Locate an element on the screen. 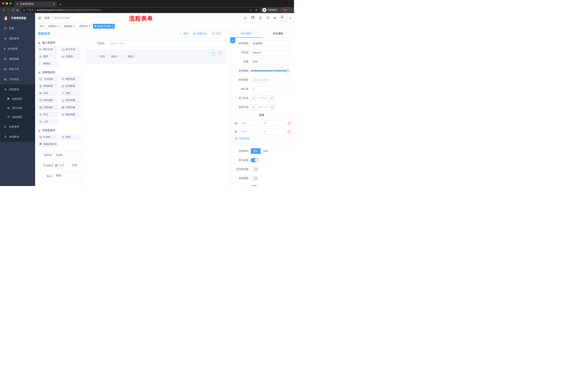  tab-component-props: 组件属性 is located at coordinates (246, 34).